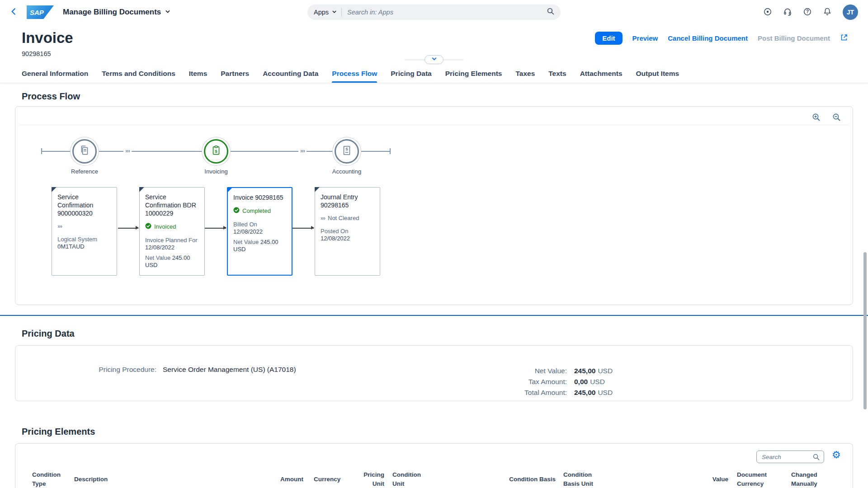 The image size is (868, 488). Describe the element at coordinates (37, 13) in the screenshot. I see `sap-logo-text: SAP` at that location.